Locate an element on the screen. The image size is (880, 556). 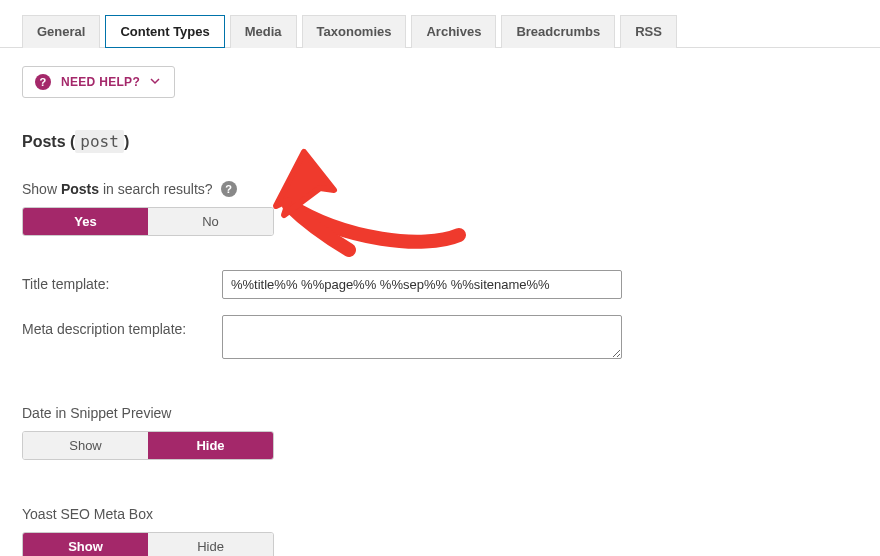
date-preview-hide: Hide is located at coordinates (210, 446).